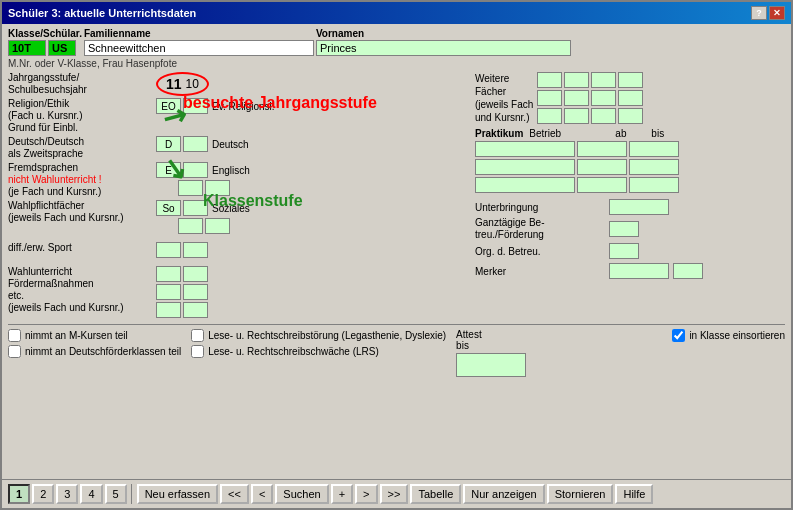  Describe the element at coordinates (19, 494) in the screenshot. I see `nav-btn-1: 1` at that location.